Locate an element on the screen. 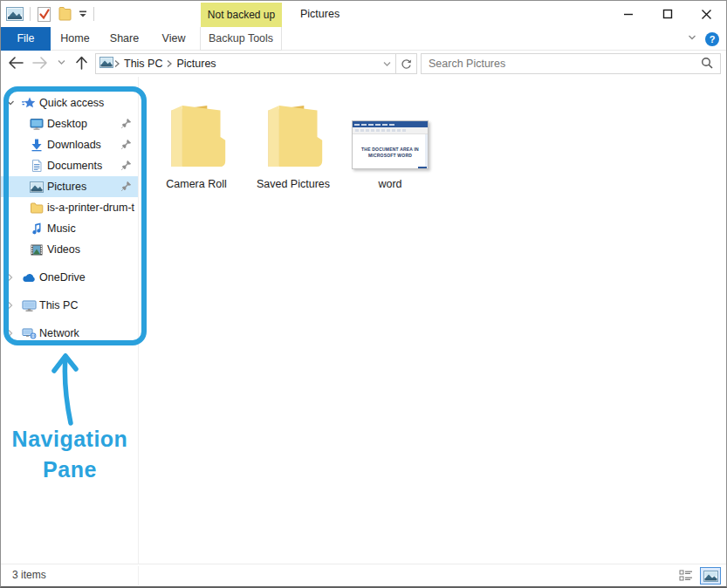  nav-quick-access: Quick access is located at coordinates (70, 103).